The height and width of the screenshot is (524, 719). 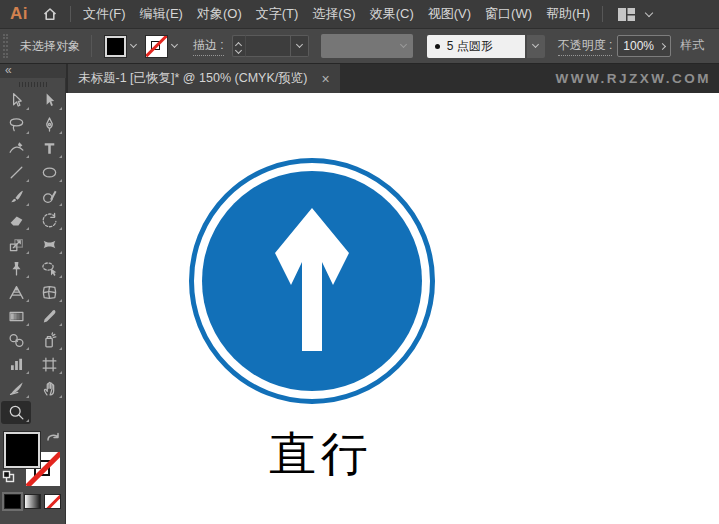 What do you see at coordinates (49, 292) in the screenshot?
I see `mesh-tool` at bounding box center [49, 292].